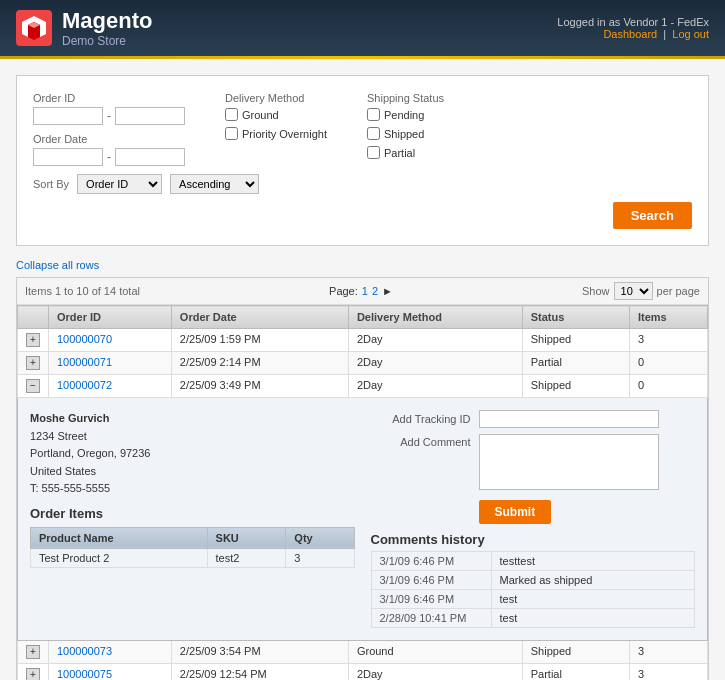 Image resolution: width=725 pixels, height=680 pixels. What do you see at coordinates (84, 339) in the screenshot?
I see `order-id-link: 100000070` at bounding box center [84, 339].